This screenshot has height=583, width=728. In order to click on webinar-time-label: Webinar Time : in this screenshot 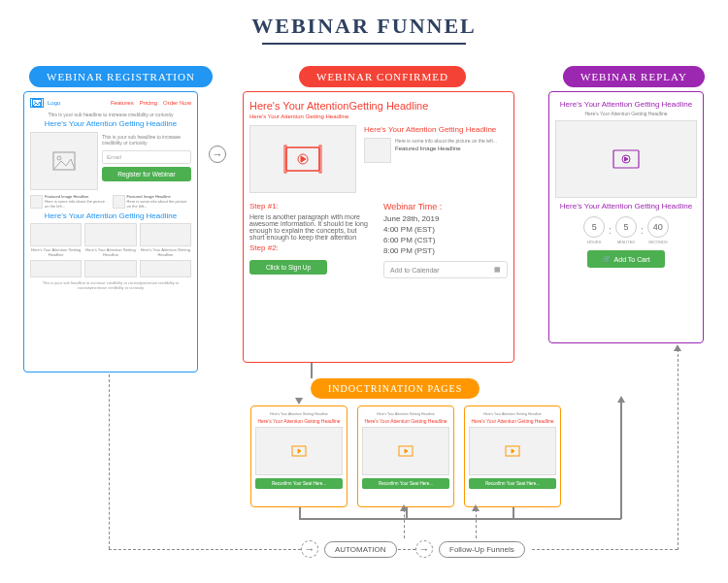, I will do `click(446, 207)`.